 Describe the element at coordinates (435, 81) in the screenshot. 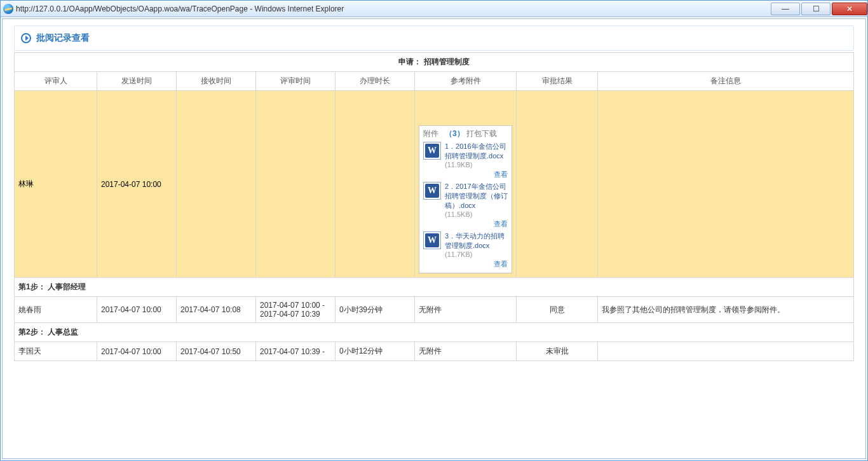

I see `header-row: 评审人 发送时间 接收时间 评审时间 办理时长 参考附件 审批结果 备注信息` at that location.